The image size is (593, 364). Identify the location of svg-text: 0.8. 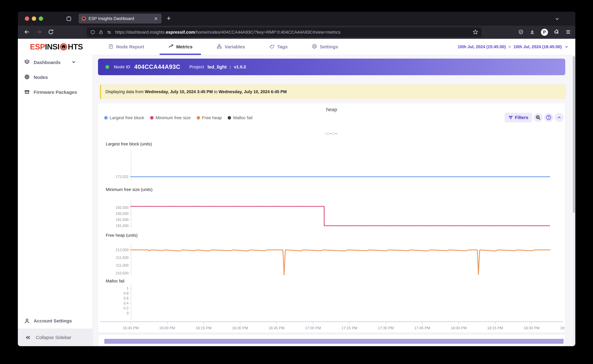
(126, 293).